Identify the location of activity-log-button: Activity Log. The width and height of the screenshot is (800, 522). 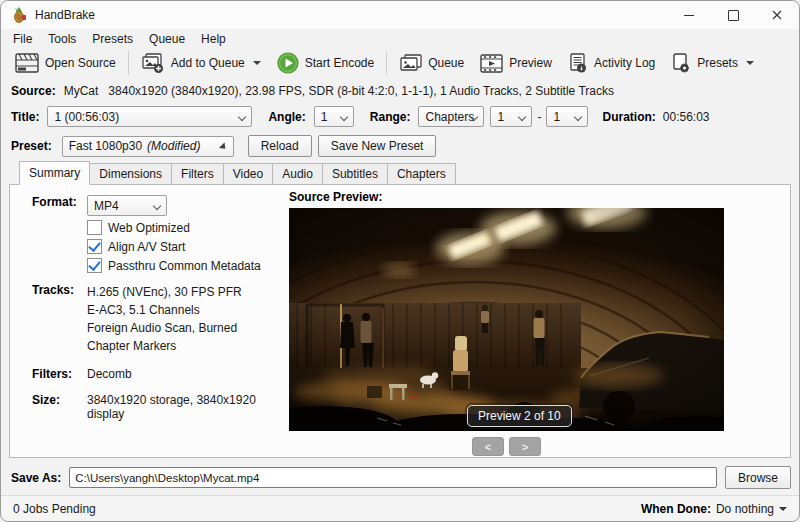
(612, 64).